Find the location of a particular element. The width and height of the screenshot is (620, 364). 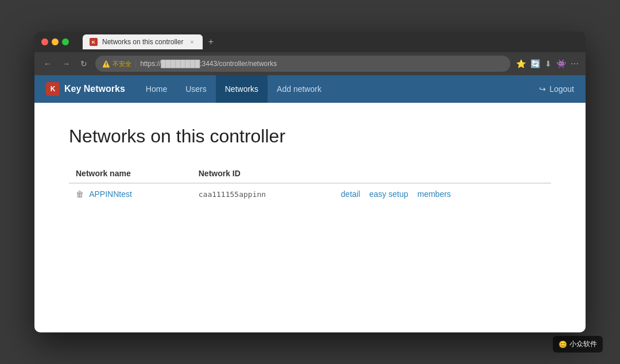

easy-setup-link: easy setup is located at coordinates (389, 194).